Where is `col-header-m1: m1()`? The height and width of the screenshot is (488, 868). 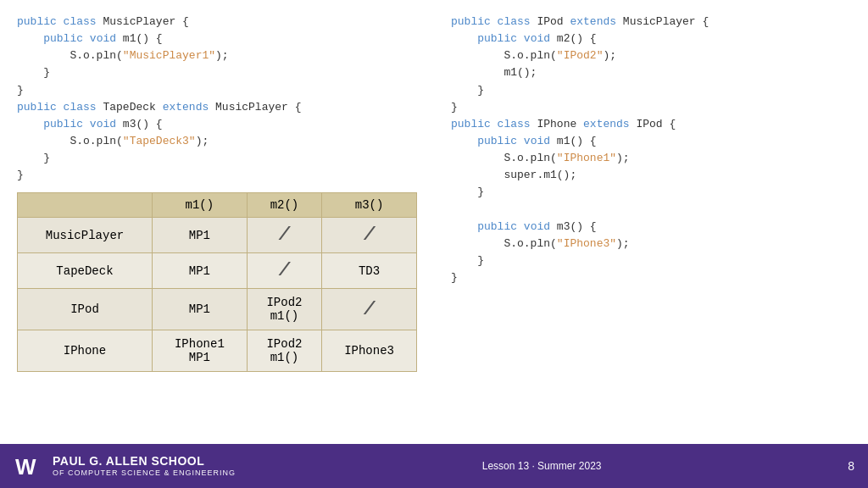
col-header-m1: m1() is located at coordinates (199, 205).